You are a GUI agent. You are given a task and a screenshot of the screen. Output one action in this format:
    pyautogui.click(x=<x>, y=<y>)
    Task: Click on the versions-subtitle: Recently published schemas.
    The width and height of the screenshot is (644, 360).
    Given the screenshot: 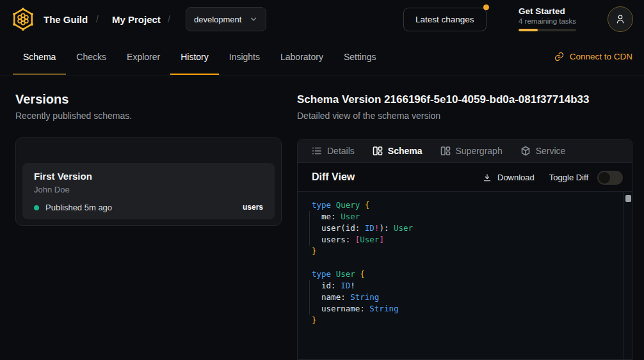 What is the action you would take?
    pyautogui.click(x=74, y=116)
    